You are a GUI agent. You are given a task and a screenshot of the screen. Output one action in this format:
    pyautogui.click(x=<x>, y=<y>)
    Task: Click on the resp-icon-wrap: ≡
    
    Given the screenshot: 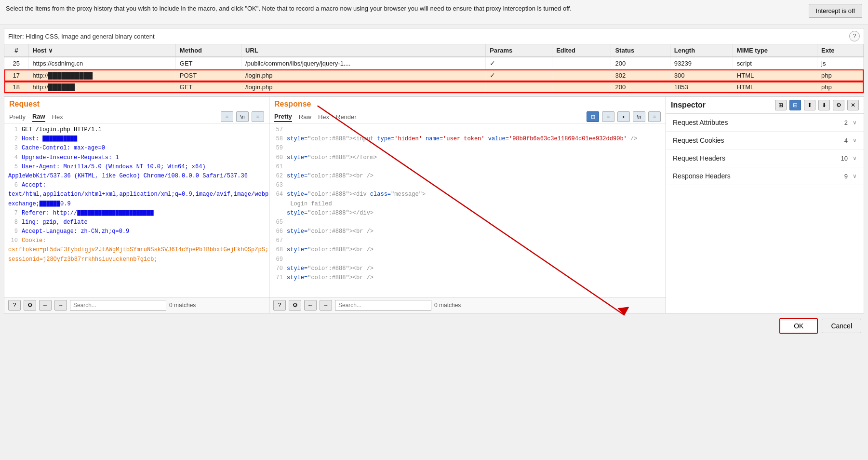 What is the action you would take?
    pyautogui.click(x=654, y=117)
    